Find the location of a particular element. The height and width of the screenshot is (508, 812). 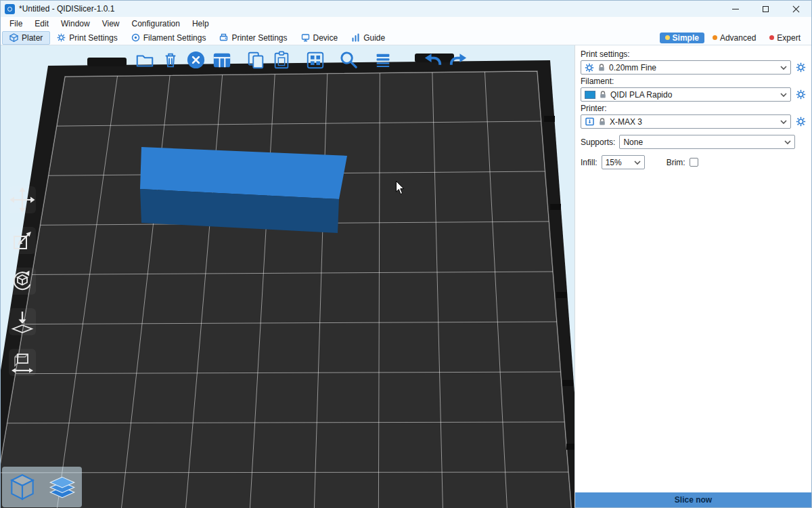

search-button is located at coordinates (349, 60).